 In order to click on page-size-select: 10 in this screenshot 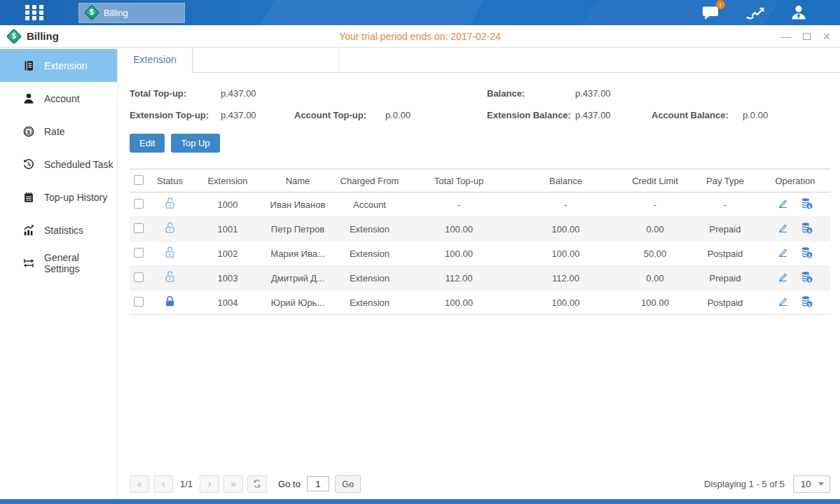, I will do `click(811, 484)`.